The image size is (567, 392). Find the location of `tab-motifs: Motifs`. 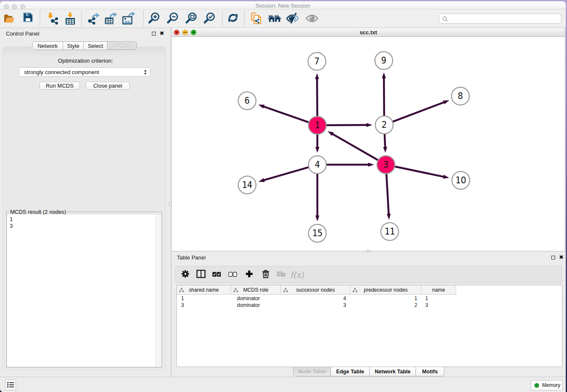

tab-motifs: Motifs is located at coordinates (430, 372).